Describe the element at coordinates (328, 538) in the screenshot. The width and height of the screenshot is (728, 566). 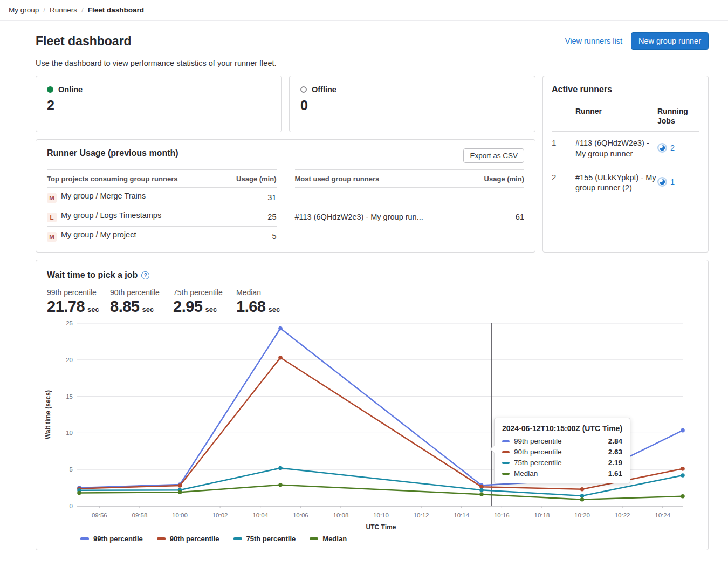
I see `legend-item-median: Median` at that location.